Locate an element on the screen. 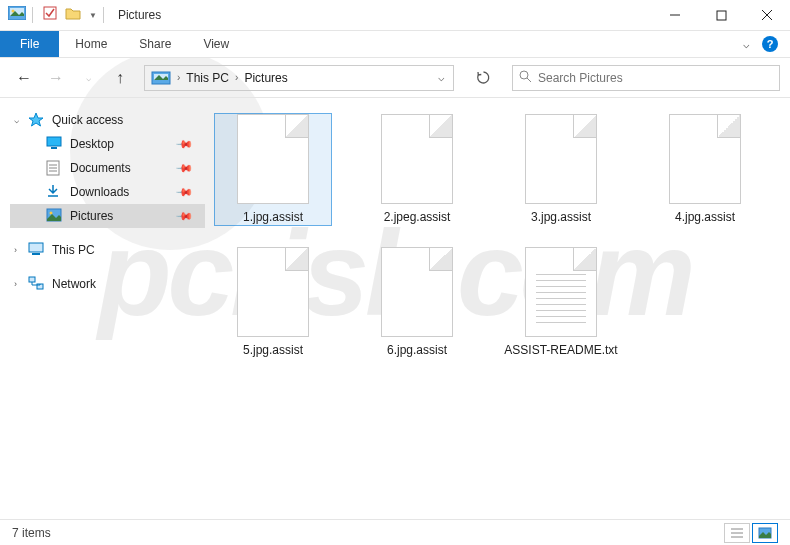 The width and height of the screenshot is (790, 545). breadcrumb-seg-thispc: This PC is located at coordinates (208, 78).